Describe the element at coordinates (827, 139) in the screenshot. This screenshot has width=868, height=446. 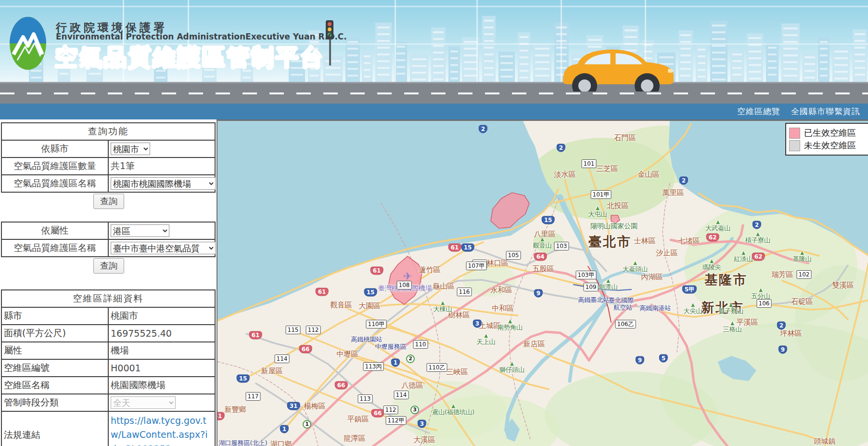
I see `map-legend: 已生效空維區未生效空維區` at that location.